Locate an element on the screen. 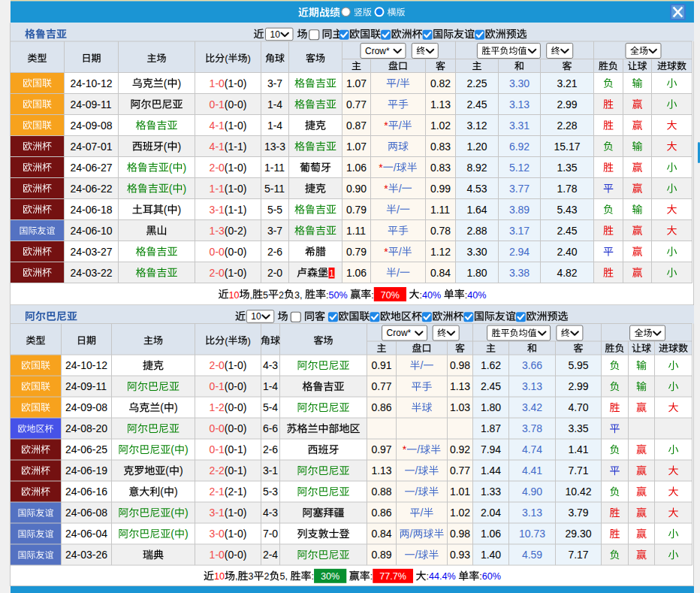 The image size is (700, 593). svg-text: 3-0 is located at coordinates (217, 534).